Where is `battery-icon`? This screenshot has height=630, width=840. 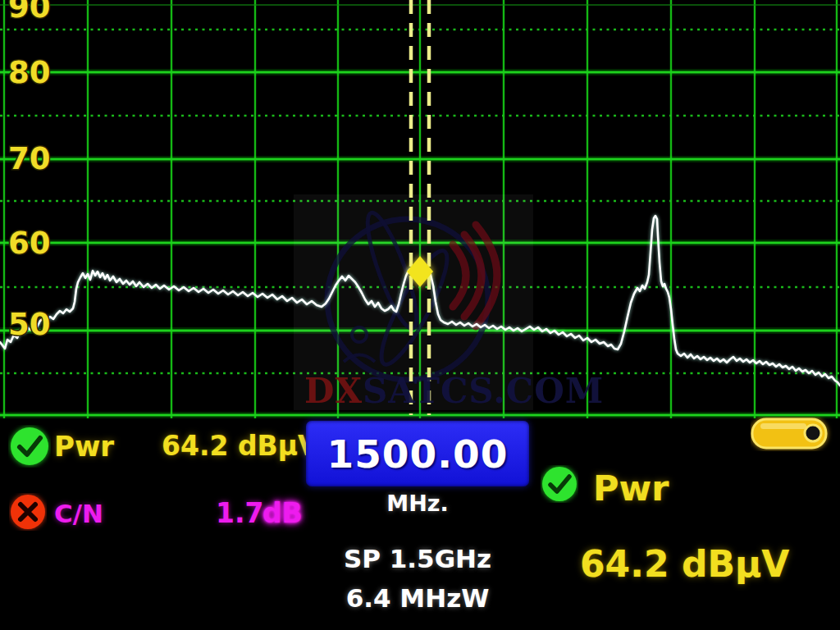
battery-icon is located at coordinates (792, 434).